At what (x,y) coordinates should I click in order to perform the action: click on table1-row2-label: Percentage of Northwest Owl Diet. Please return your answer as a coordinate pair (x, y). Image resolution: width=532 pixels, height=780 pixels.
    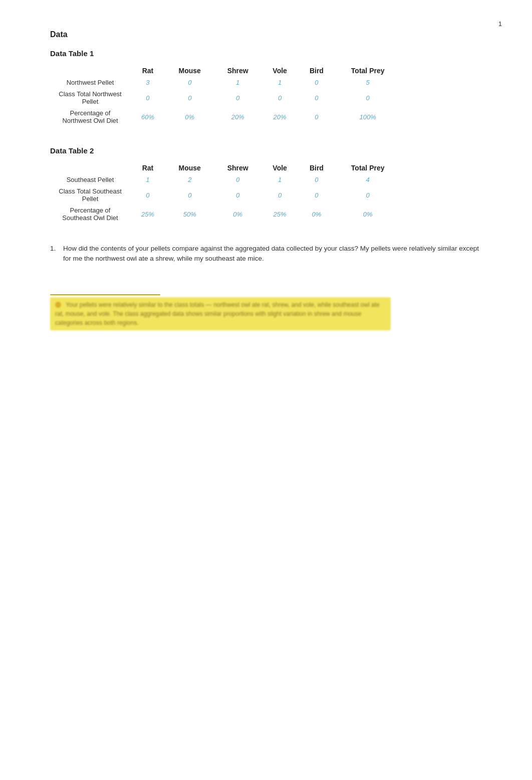
    Looking at the image, I should click on (90, 117).